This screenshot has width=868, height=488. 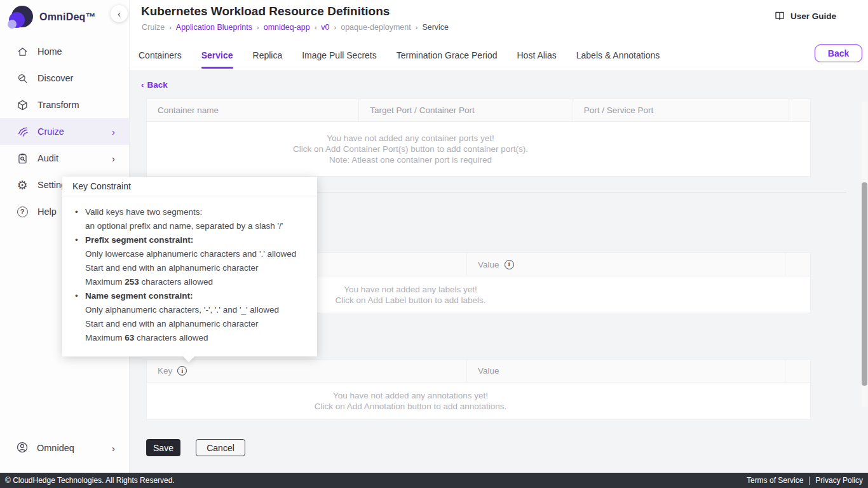 I want to click on breadcrumb-item: Application Blueprints, so click(x=214, y=27).